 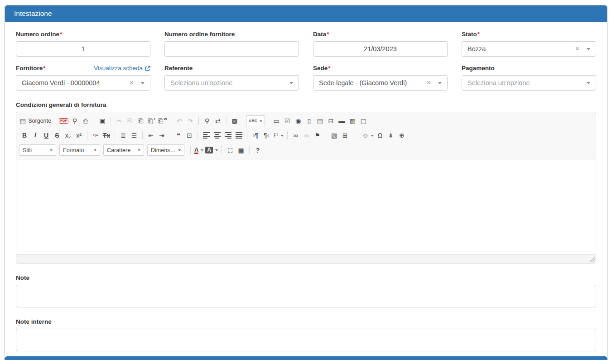 What do you see at coordinates (520, 49) in the screenshot?
I see `stato-selected-value: Bozza` at bounding box center [520, 49].